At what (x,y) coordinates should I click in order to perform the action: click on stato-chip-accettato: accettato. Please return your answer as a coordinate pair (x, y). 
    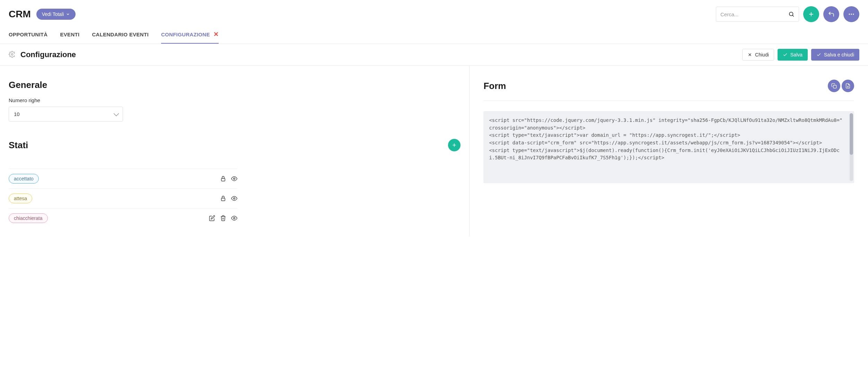
    Looking at the image, I should click on (24, 179).